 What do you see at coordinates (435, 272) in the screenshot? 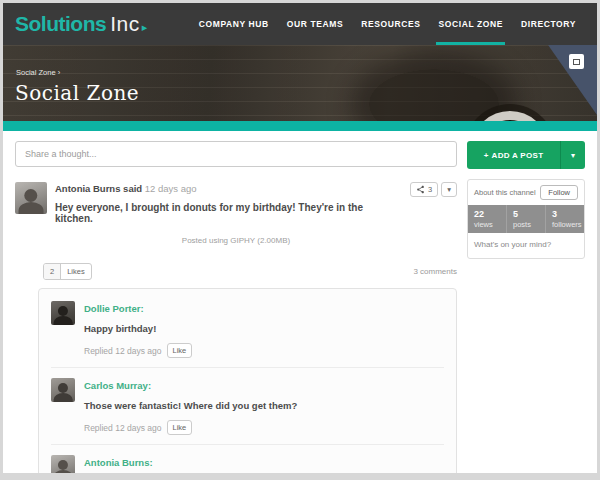
I see `comments-count: 3 comments` at bounding box center [435, 272].